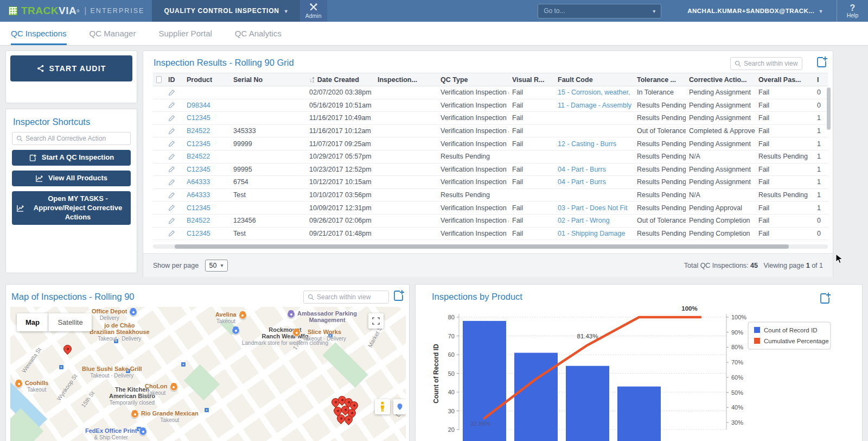 This screenshot has width=868, height=441. What do you see at coordinates (591, 234) in the screenshot?
I see `fault-code-link: 01 - Shipping Damage` at bounding box center [591, 234].